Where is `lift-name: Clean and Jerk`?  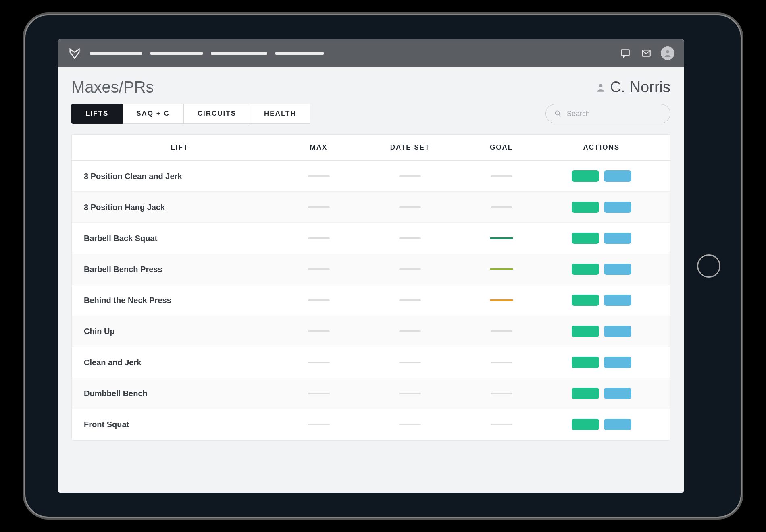
lift-name: Clean and Jerk is located at coordinates (180, 363).